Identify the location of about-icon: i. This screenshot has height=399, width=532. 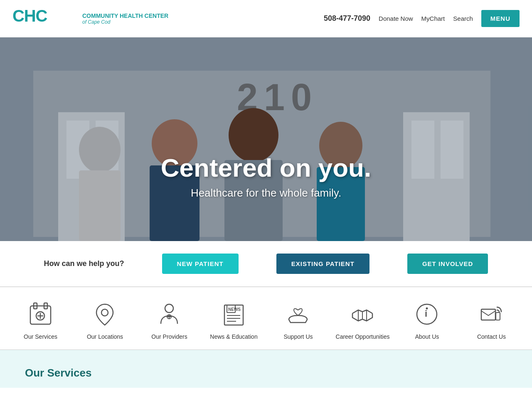
(427, 314).